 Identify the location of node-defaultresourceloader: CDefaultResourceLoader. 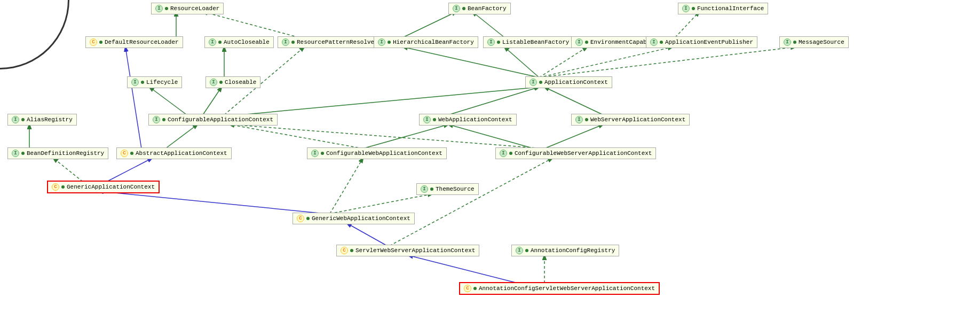
(135, 42).